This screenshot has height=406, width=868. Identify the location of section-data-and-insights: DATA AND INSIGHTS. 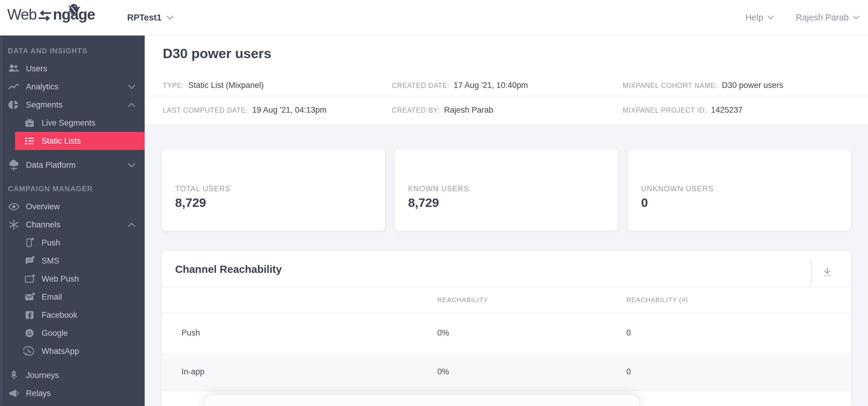
(72, 51).